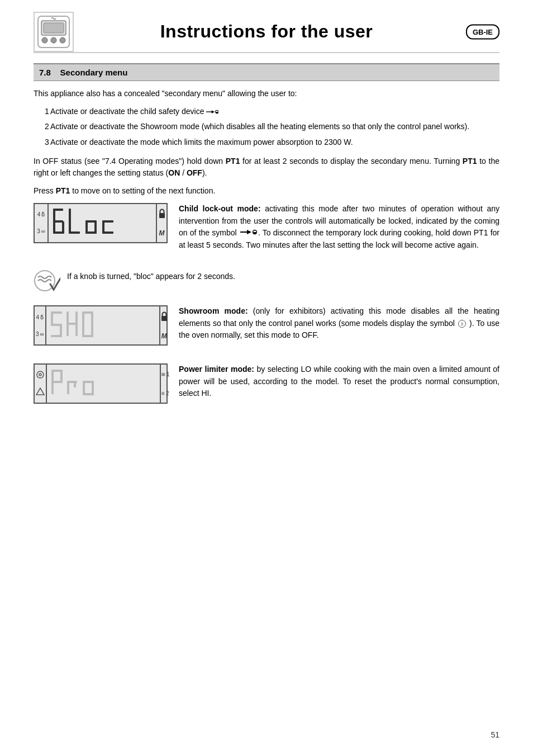 The width and height of the screenshot is (533, 756). I want to click on list-item: 2 Activate or deactivate the Showroom mo…, so click(266, 127).